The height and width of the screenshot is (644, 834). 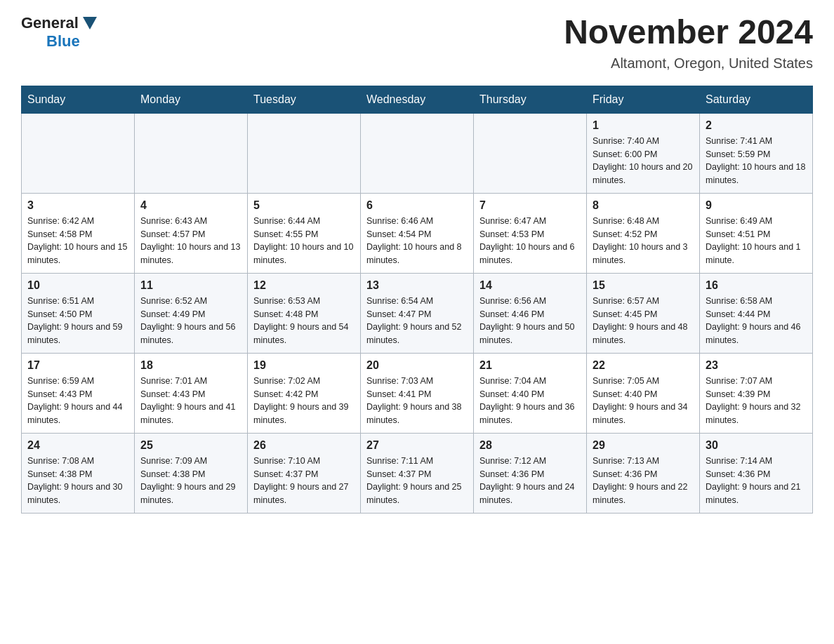 I want to click on calendar-cell: 21Sunrise: 7:04 AMSunset: 4:40 PMDayligh…, so click(x=531, y=393).